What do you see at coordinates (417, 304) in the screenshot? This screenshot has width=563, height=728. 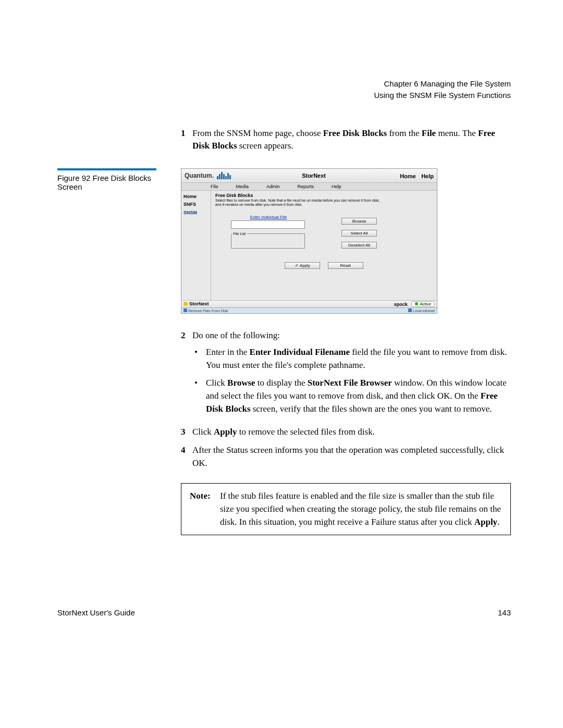 I see `active-dot-icon` at bounding box center [417, 304].